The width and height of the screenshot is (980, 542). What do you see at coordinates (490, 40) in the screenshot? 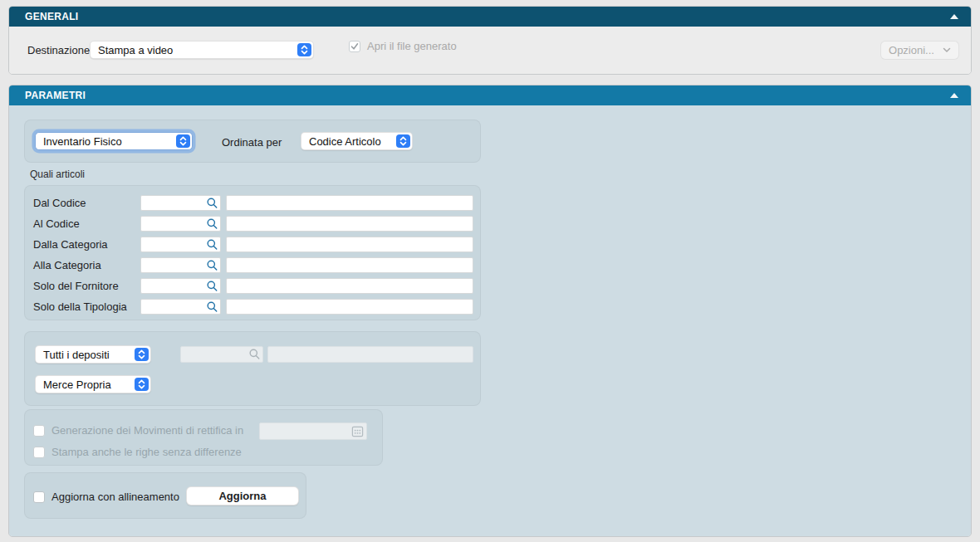
I see `panel-generali: GENERALI Destinazione Stampa a video Apr…` at bounding box center [490, 40].